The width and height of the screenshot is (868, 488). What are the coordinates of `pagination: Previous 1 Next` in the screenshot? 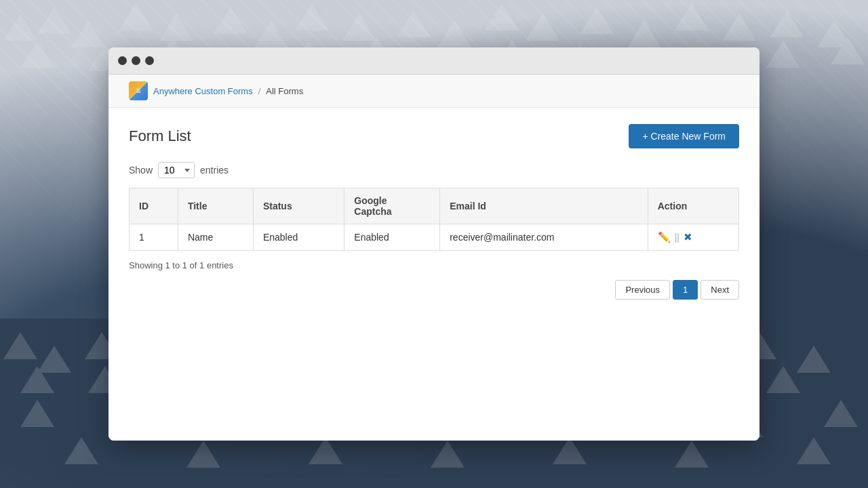 It's located at (434, 290).